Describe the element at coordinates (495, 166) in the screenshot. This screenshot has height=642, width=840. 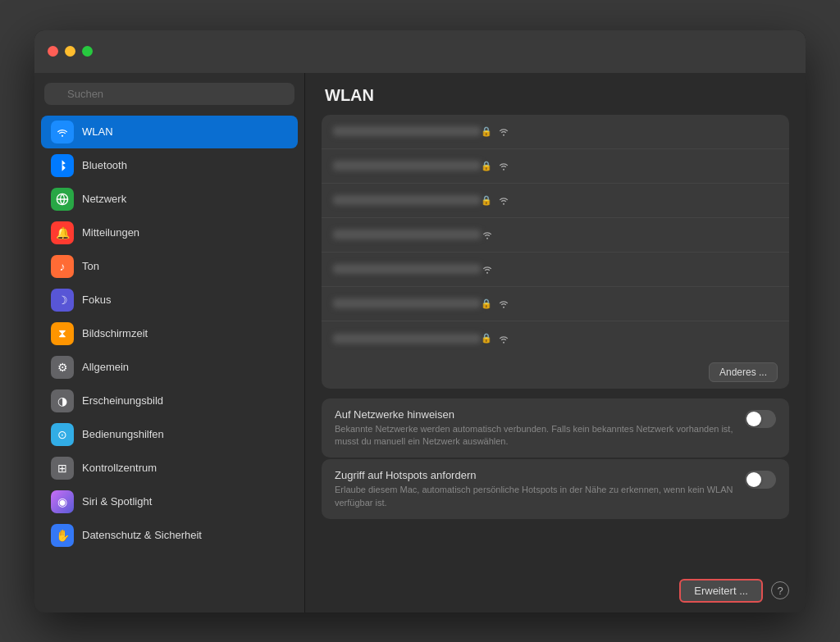
I see `network-icons-2: 🔒` at that location.